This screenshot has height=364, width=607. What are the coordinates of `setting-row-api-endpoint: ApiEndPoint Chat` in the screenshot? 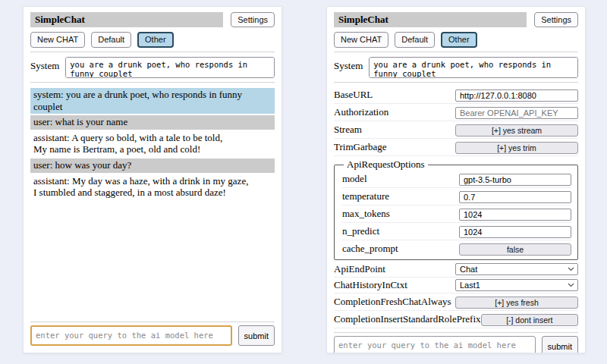 It's located at (456, 270).